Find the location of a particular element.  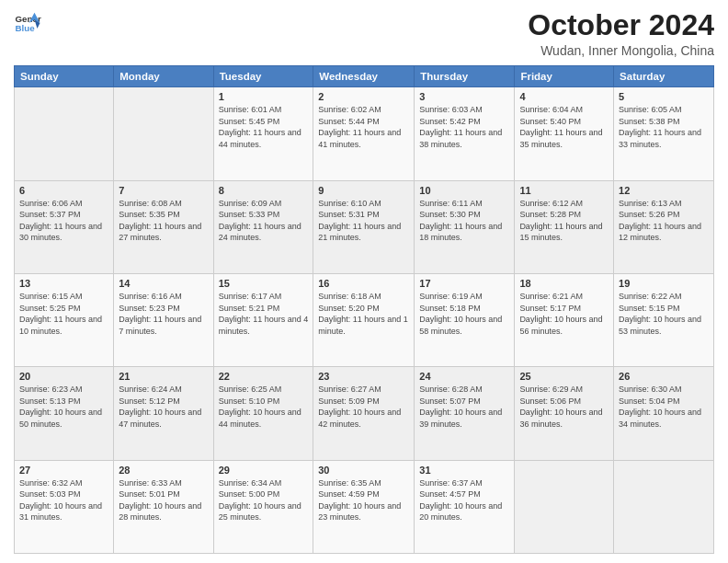

day-detail: Sunrise: 6:02 AM Sunset: 5:44 PM Dayligh… is located at coordinates (364, 127).